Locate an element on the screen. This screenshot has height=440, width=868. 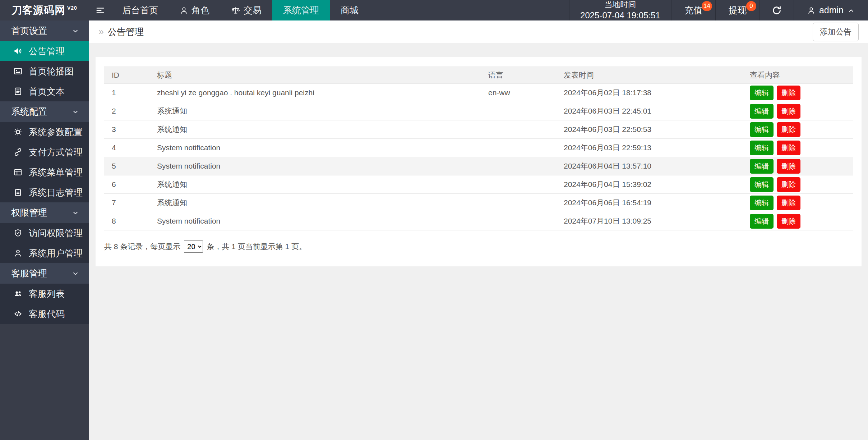
sidebar-item-system-logs: 系统日志管理 is located at coordinates (45, 192).